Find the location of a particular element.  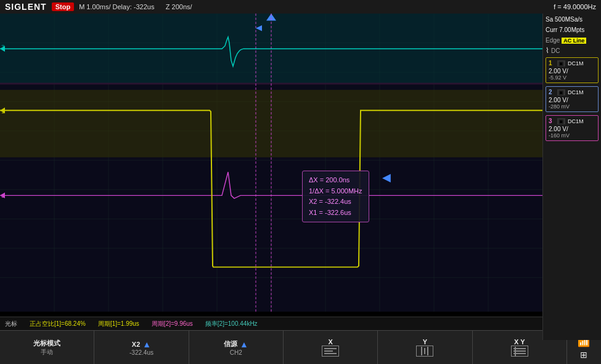

period2: 周期[2]=9.96us is located at coordinates (173, 324).